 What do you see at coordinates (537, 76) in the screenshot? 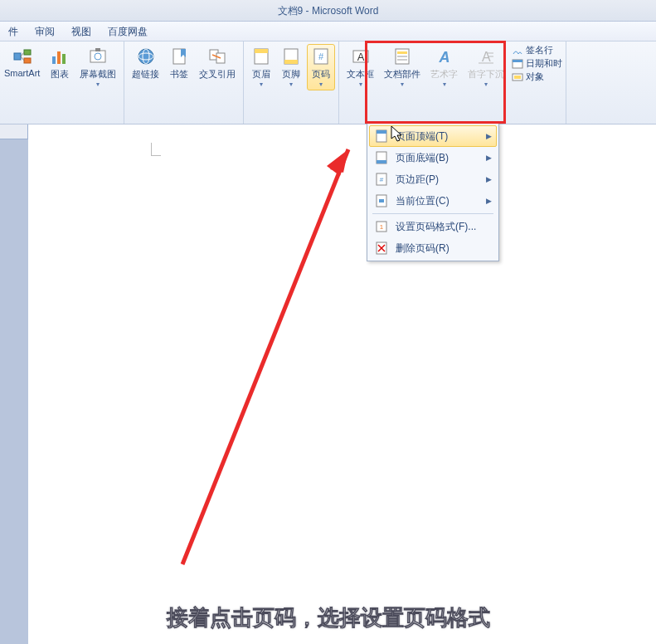
I see `object-button: 对象` at bounding box center [537, 76].